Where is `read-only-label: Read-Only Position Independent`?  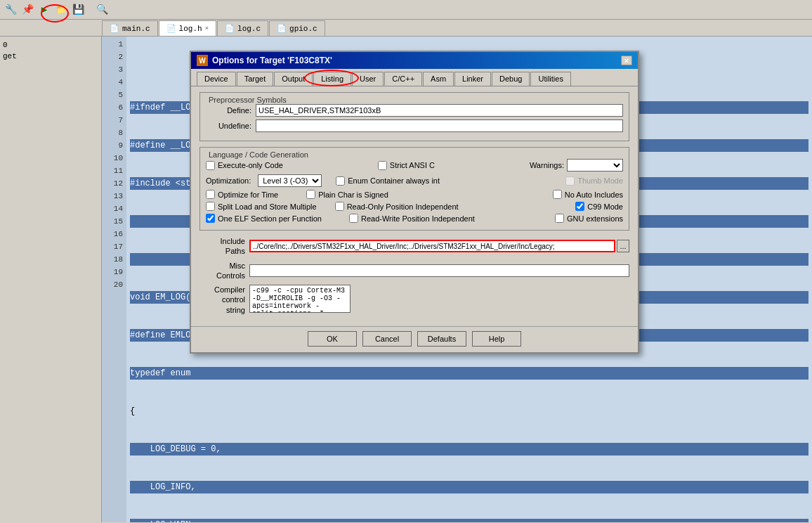 read-only-label: Read-Only Position Independent is located at coordinates (403, 207).